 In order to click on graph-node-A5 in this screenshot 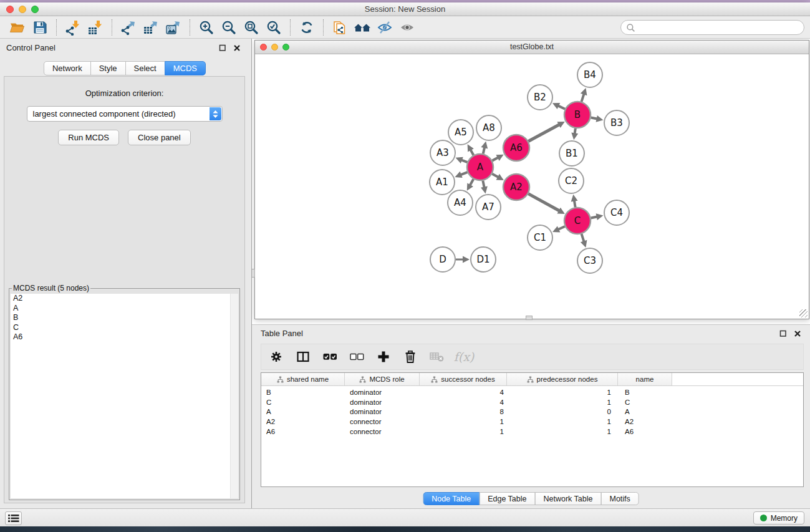, I will do `click(461, 132)`.